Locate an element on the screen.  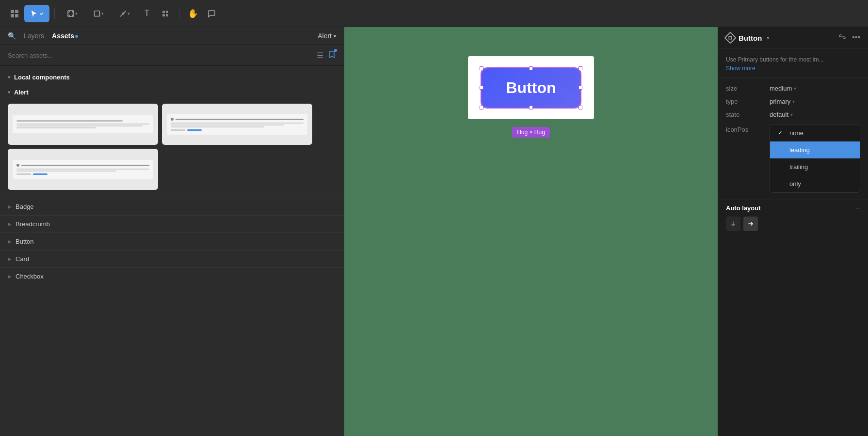
logo-button is located at coordinates (15, 14).